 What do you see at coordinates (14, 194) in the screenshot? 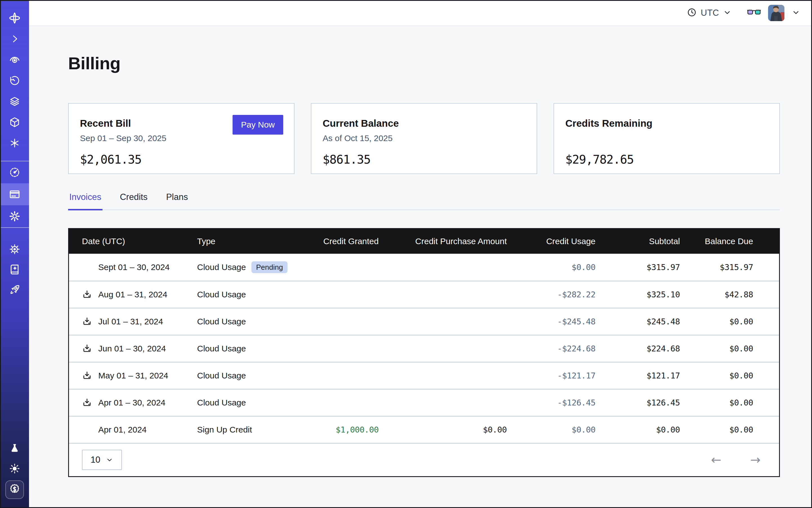
I see `sidebar-item-billing-card` at bounding box center [14, 194].